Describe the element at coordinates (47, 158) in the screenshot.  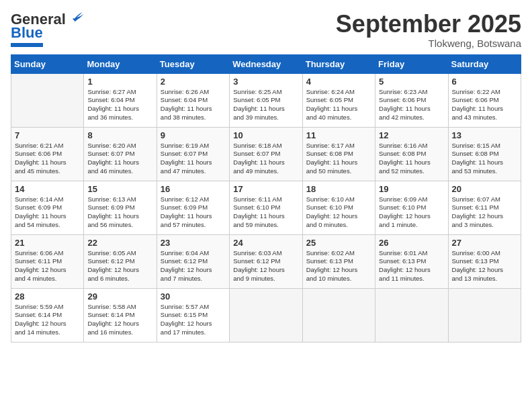
I see `day-info: Sunrise: 6:21 AM Sunset: 6:06 PM Dayligh…` at that location.